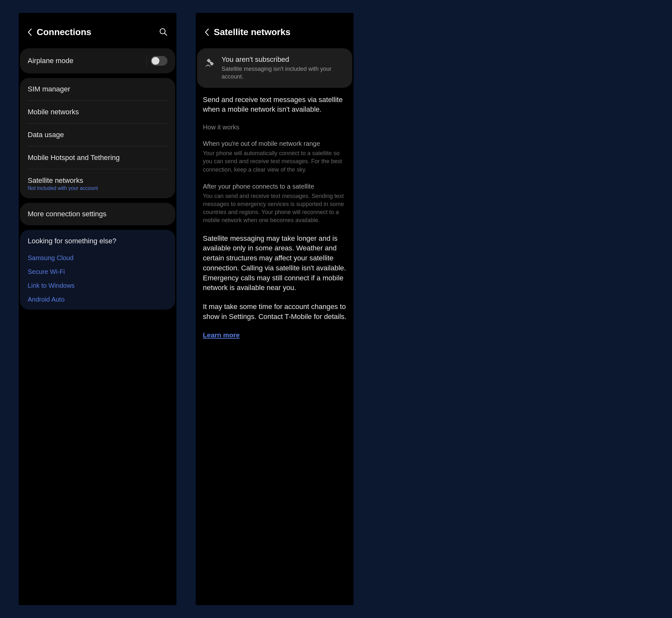 The width and height of the screenshot is (672, 618). Describe the element at coordinates (98, 135) in the screenshot. I see `data-usage-row: Data usage` at that location.